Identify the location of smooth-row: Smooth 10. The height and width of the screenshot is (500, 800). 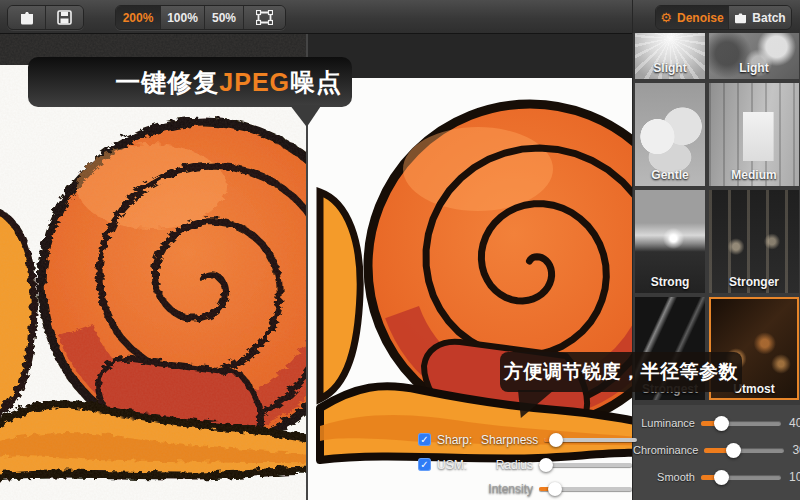
(716, 477).